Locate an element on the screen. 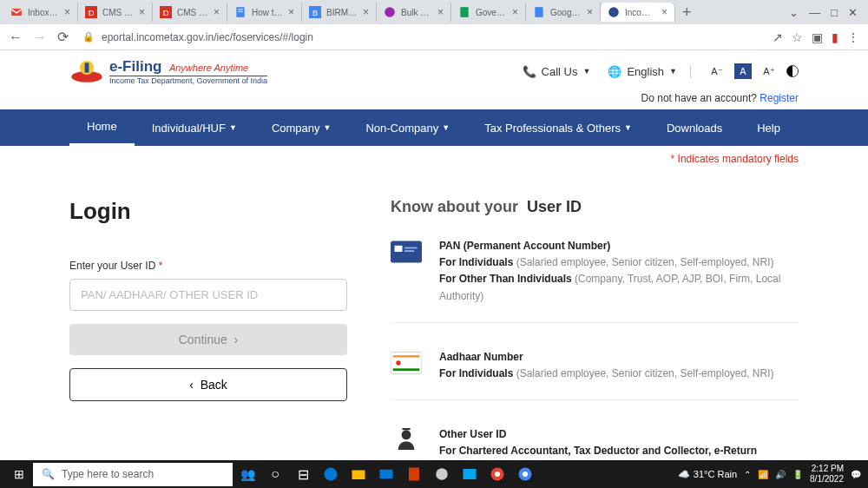  userid-input is located at coordinates (208, 295).